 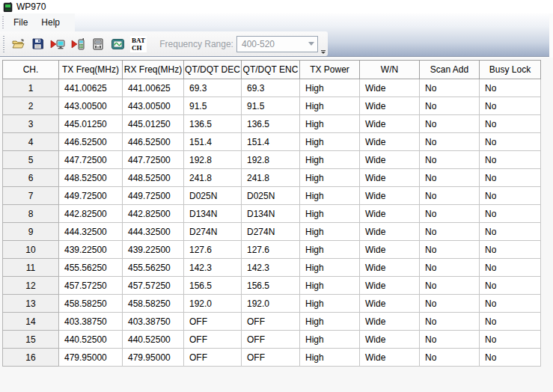 I want to click on tx-freq-cell: 457.57250, so click(x=91, y=286).